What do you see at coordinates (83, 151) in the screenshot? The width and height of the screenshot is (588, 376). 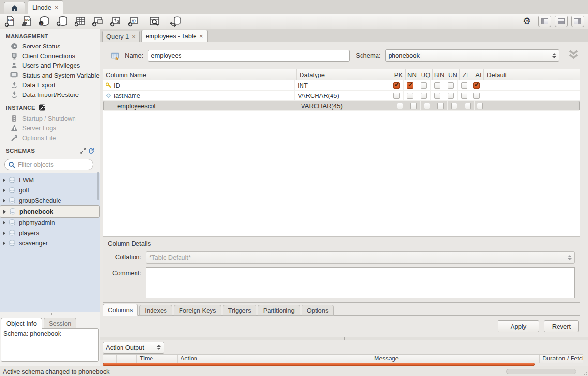 I see `expand-schemas-icon` at bounding box center [83, 151].